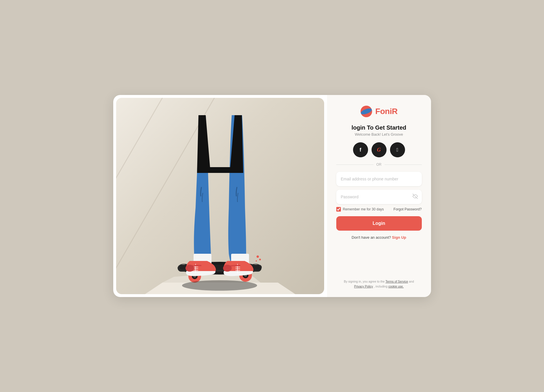 The width and height of the screenshot is (544, 392). What do you see at coordinates (407, 209) in the screenshot?
I see `forgot-password-link: Forgot Password?` at bounding box center [407, 209].